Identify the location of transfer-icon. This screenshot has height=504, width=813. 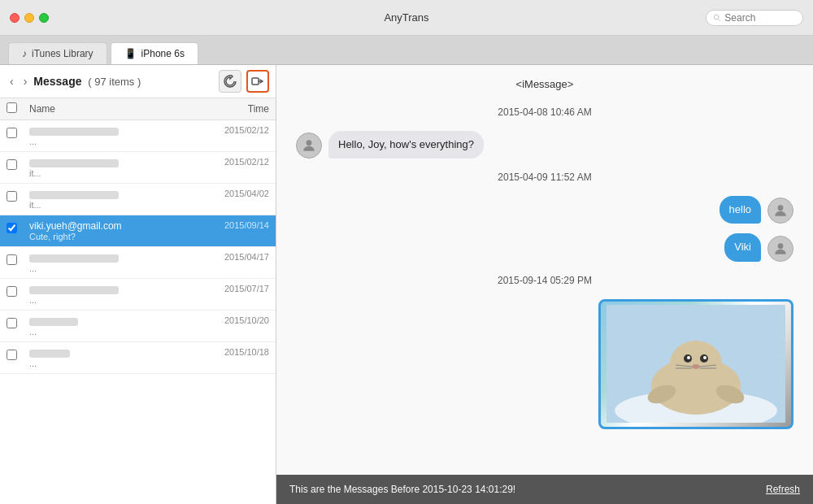
(258, 81).